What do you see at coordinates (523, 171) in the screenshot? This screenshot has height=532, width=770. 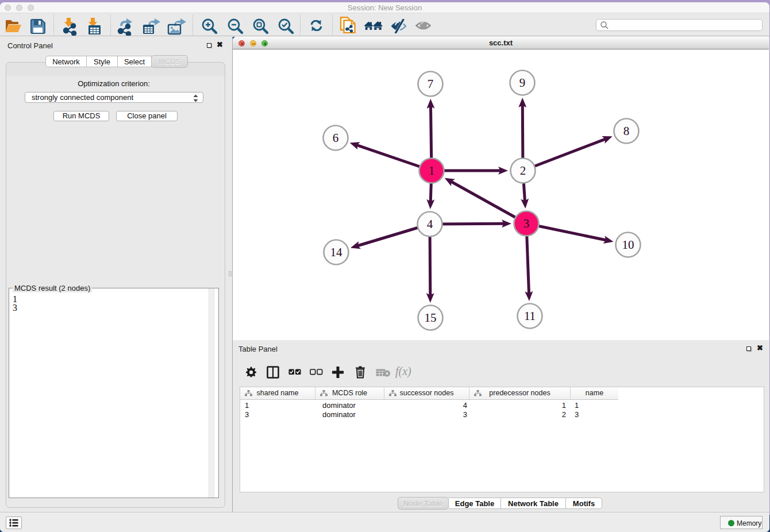 I see `svg-text: 2` at bounding box center [523, 171].